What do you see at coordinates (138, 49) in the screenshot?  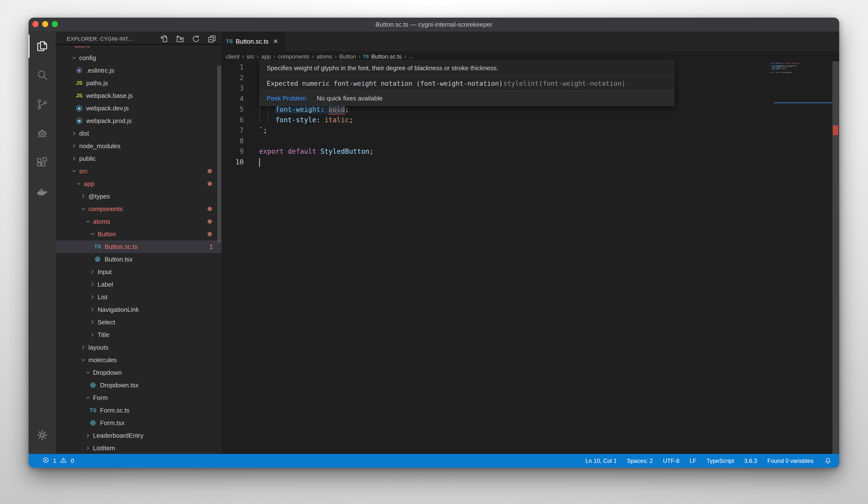 I see `tree-folder-client: client` at bounding box center [138, 49].